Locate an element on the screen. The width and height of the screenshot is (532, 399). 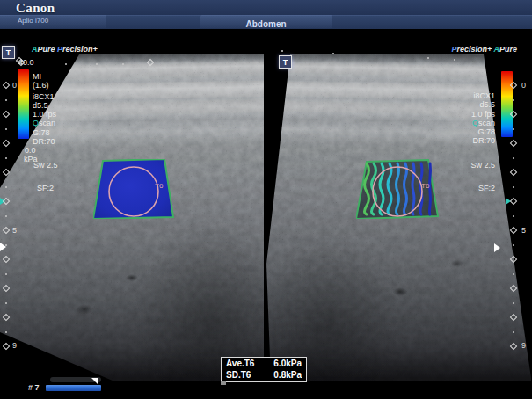
model-label: Aplio i700 is located at coordinates (33, 21).